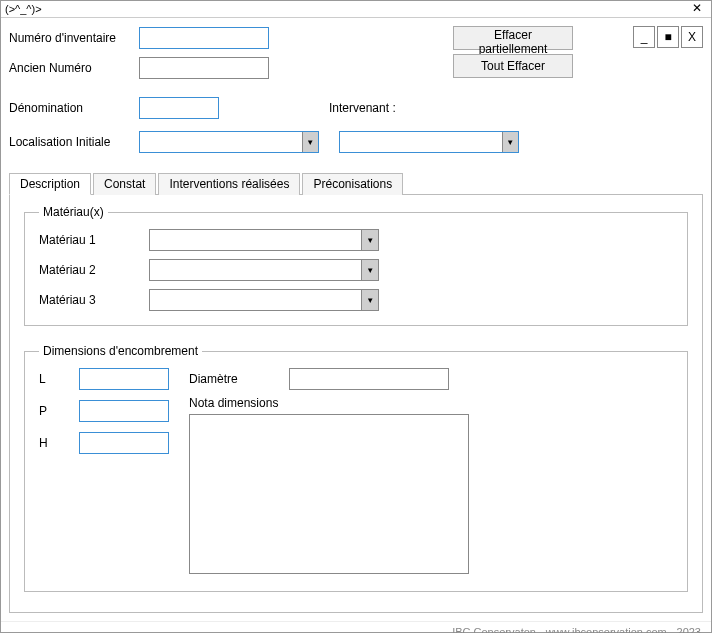 The image size is (712, 633). I want to click on h-label: H, so click(59, 443).